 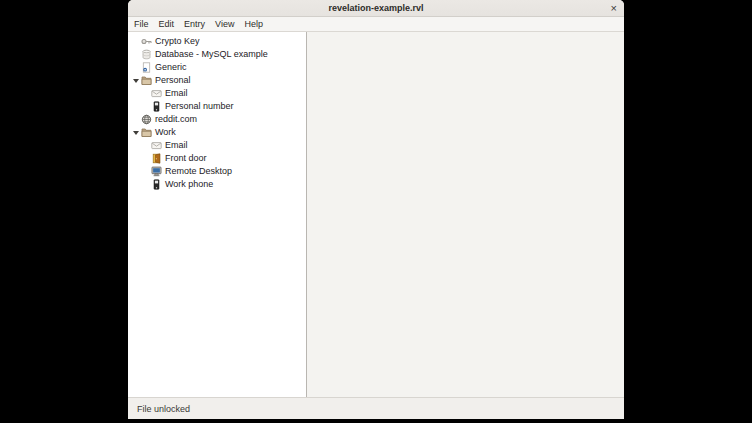 What do you see at coordinates (224, 24) in the screenshot?
I see `menu-view: View` at bounding box center [224, 24].